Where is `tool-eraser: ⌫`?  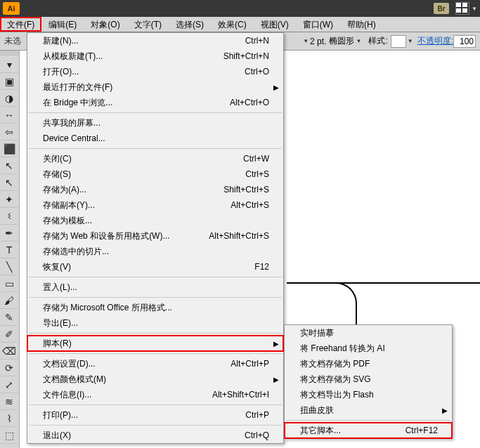 tool-eraser: ⌫ is located at coordinates (9, 351).